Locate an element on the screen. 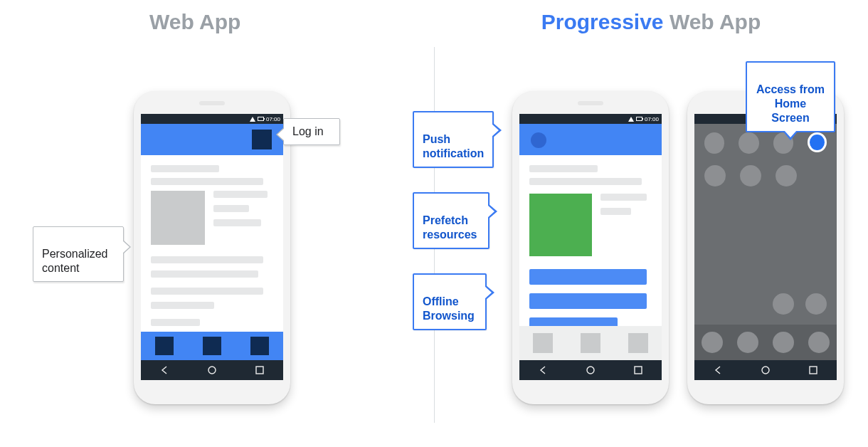  prefetched-image is located at coordinates (561, 225).